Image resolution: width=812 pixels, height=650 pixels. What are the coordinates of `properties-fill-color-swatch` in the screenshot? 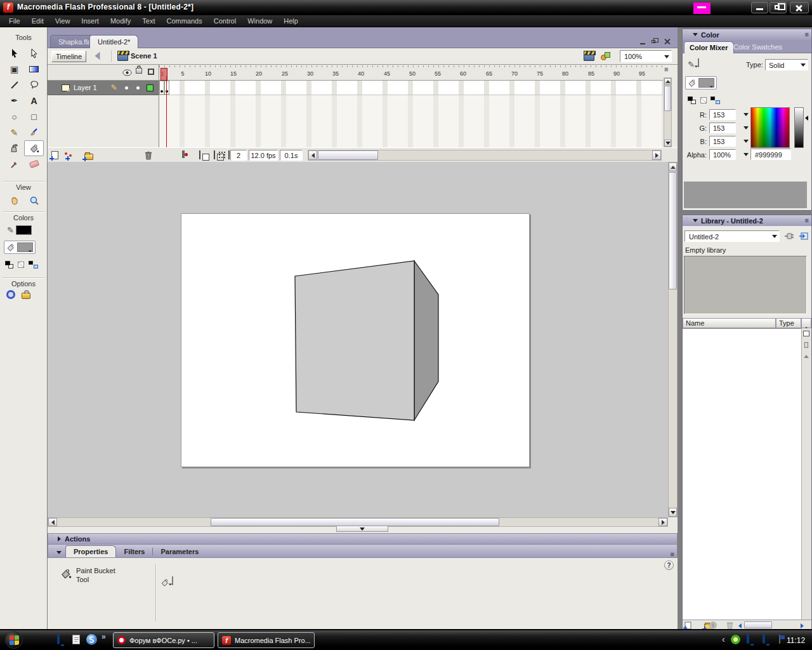 It's located at (173, 581).